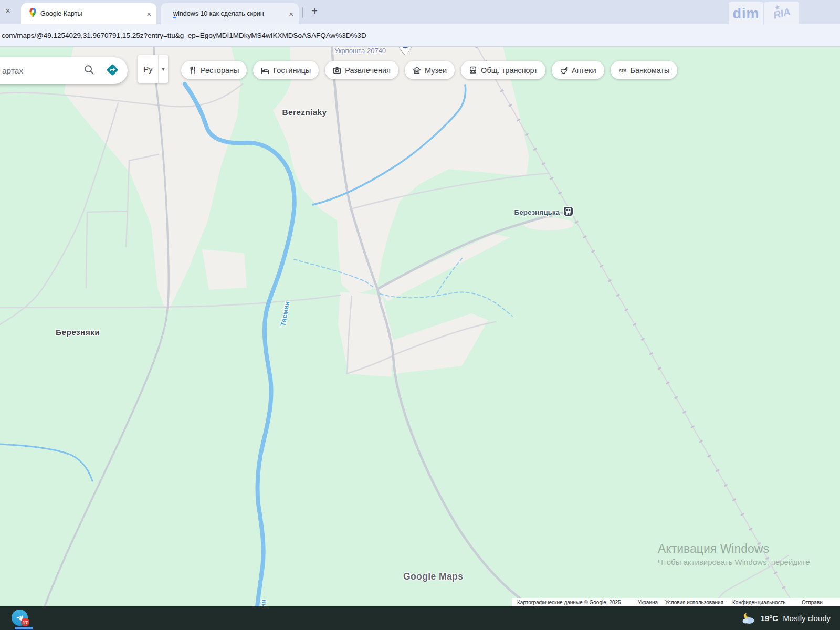  I want to click on search-input: артах, so click(43, 71).